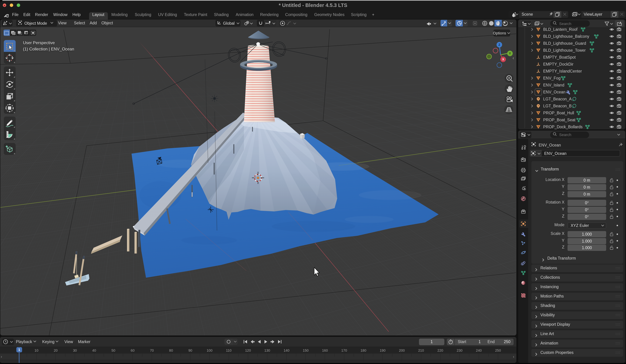 The image size is (626, 364). I want to click on svg-text: X, so click(503, 59).